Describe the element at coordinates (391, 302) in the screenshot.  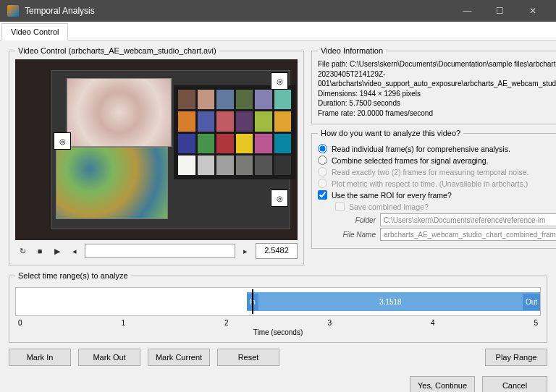
I see `range-value-label: 3.1518` at that location.